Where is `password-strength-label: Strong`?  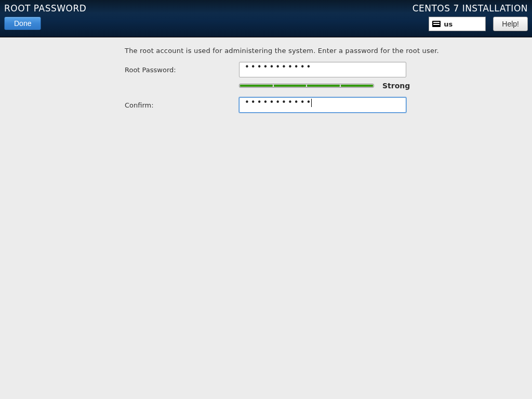 password-strength-label: Strong is located at coordinates (396, 86).